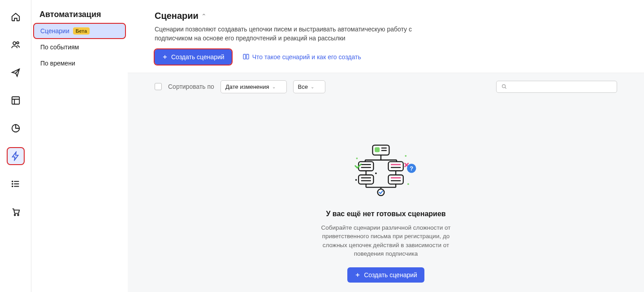  I want to click on beta-badge: Бета, so click(82, 31).